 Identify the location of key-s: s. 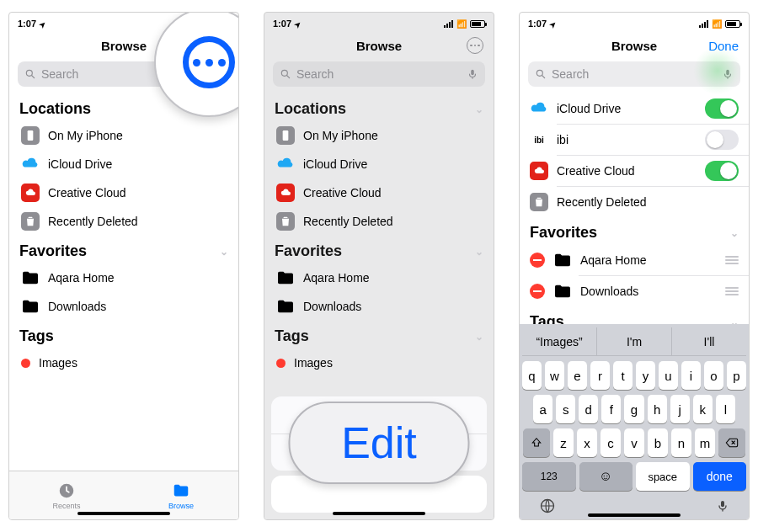
(566, 409).